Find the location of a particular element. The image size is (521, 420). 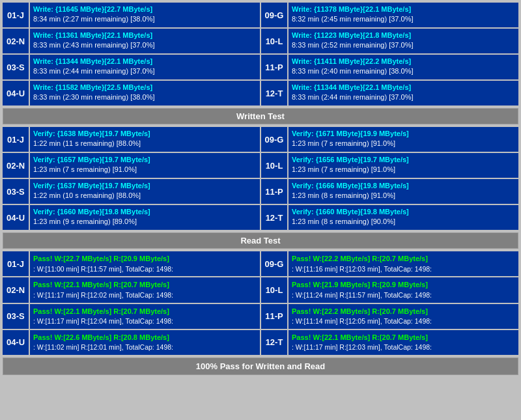

footer-text: 100% Pass for Written and Read is located at coordinates (260, 366).